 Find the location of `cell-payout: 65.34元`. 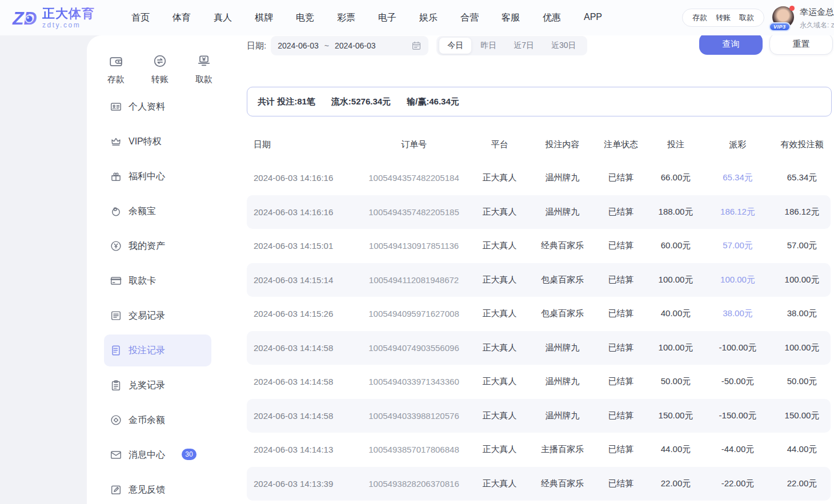

cell-payout: 65.34元 is located at coordinates (738, 178).